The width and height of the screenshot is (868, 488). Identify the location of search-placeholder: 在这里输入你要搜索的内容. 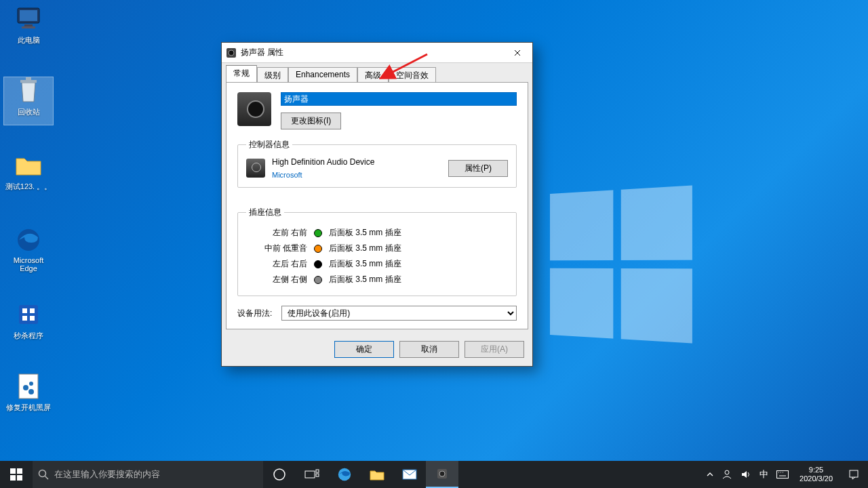
(107, 474).